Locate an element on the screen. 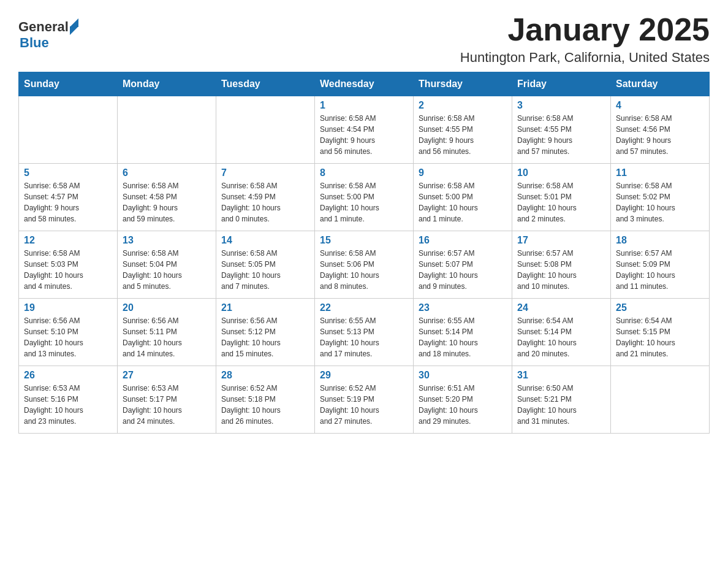  header-cell-monday: Monday is located at coordinates (167, 85).